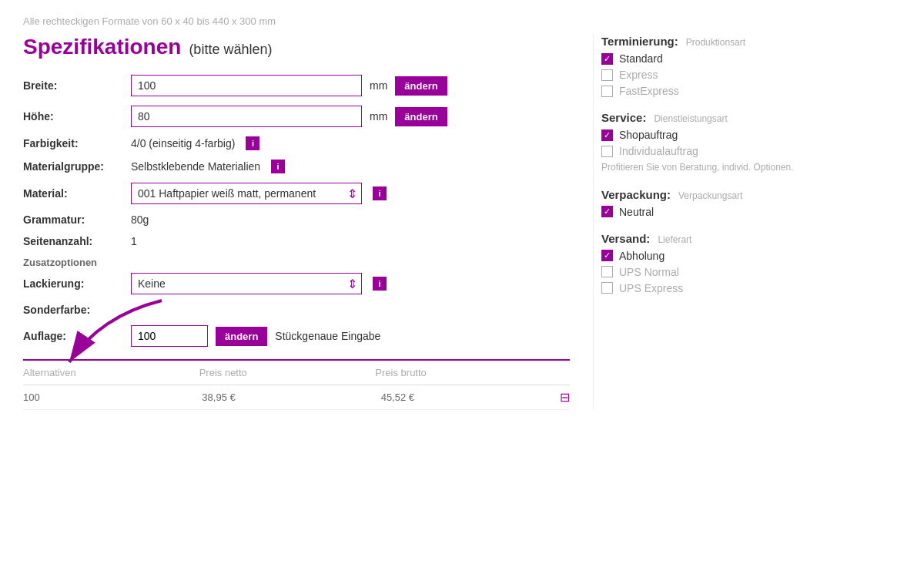  Describe the element at coordinates (296, 310) in the screenshot. I see `sonderfarbe-row: Sonderfarbe:` at that location.